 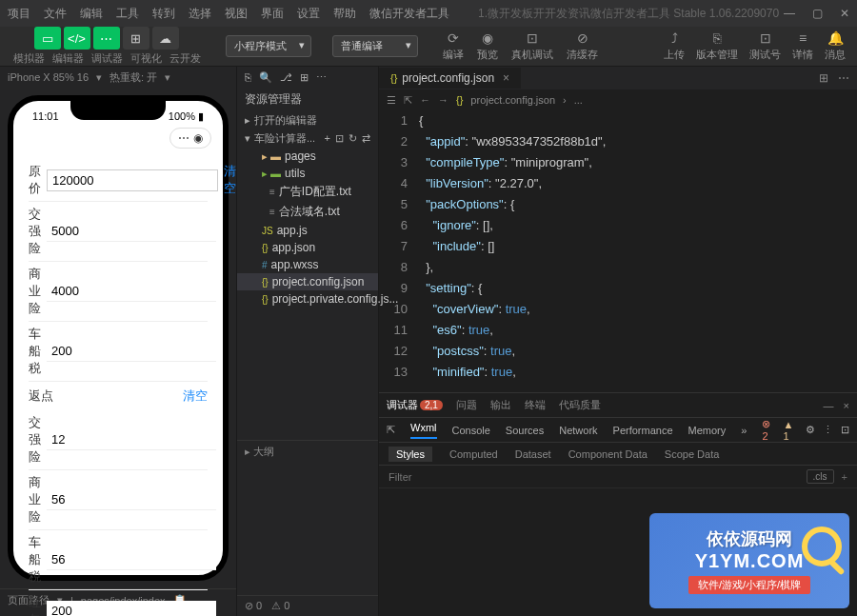 What do you see at coordinates (164, 13) in the screenshot?
I see `menu-转到: 转到` at bounding box center [164, 13].